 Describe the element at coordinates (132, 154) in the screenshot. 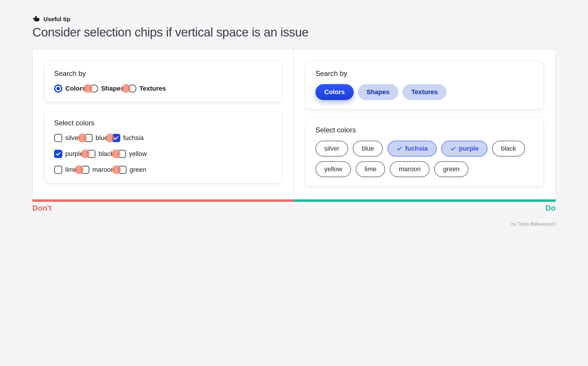

I see `checkbox-yellow: yellow` at that location.